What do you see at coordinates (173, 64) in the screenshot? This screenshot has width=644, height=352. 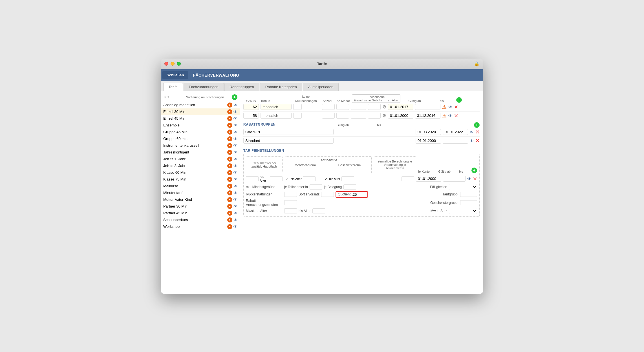 I see `minimize-button` at bounding box center [173, 64].